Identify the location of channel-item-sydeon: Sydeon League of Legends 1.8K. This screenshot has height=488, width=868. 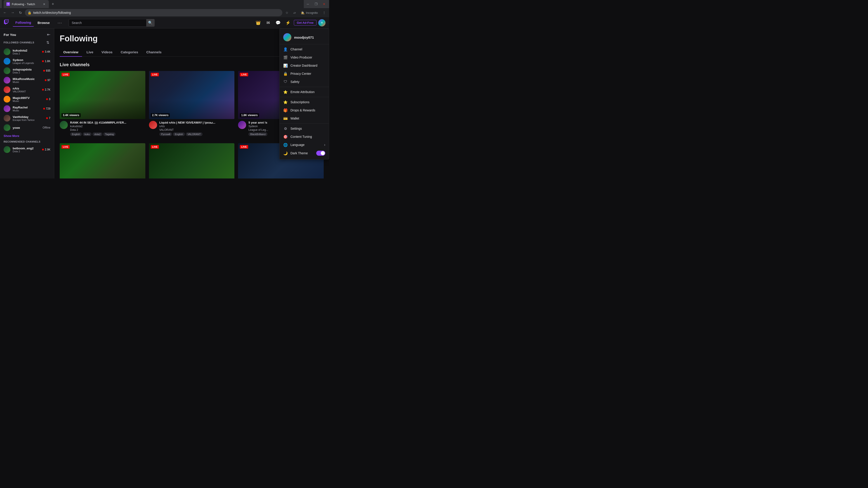
(27, 61).